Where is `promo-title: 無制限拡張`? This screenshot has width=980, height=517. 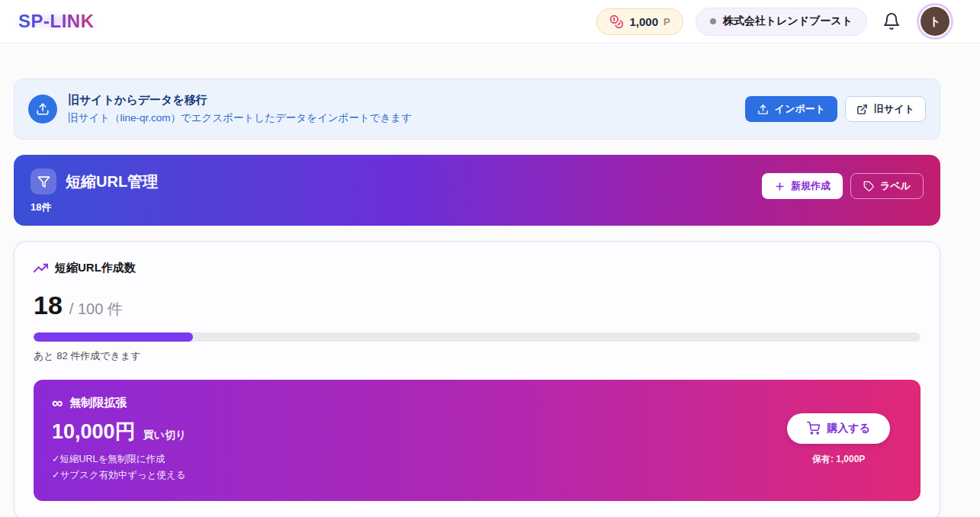
promo-title: 無制限拡張 is located at coordinates (98, 403).